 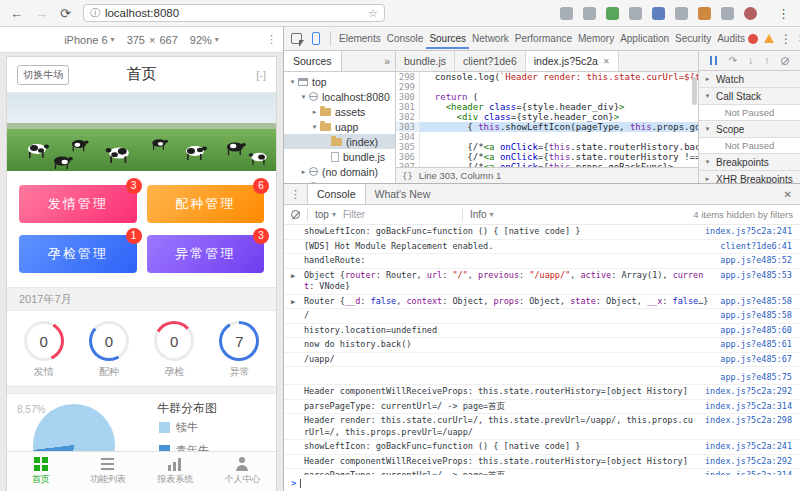 What do you see at coordinates (408, 176) in the screenshot?
I see `pretty-print-icon: {}` at bounding box center [408, 176].